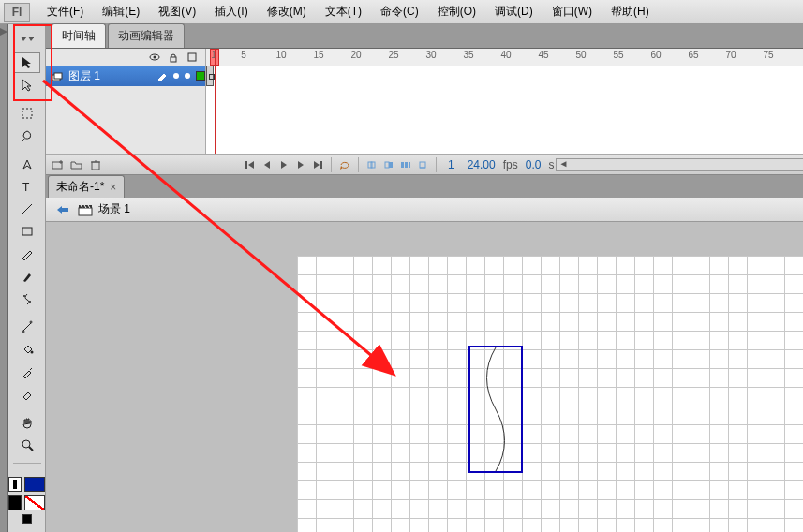 The width and height of the screenshot is (803, 532). Describe the element at coordinates (27, 299) in the screenshot. I see `deco-tool` at that location.